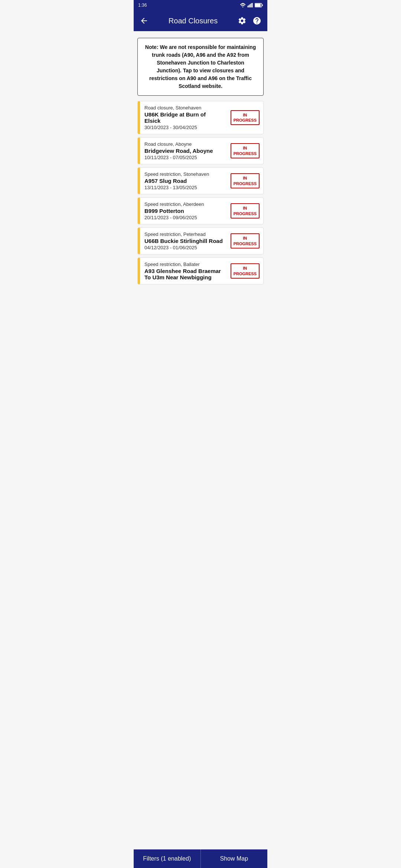  I want to click on wifi-icon, so click(243, 5).